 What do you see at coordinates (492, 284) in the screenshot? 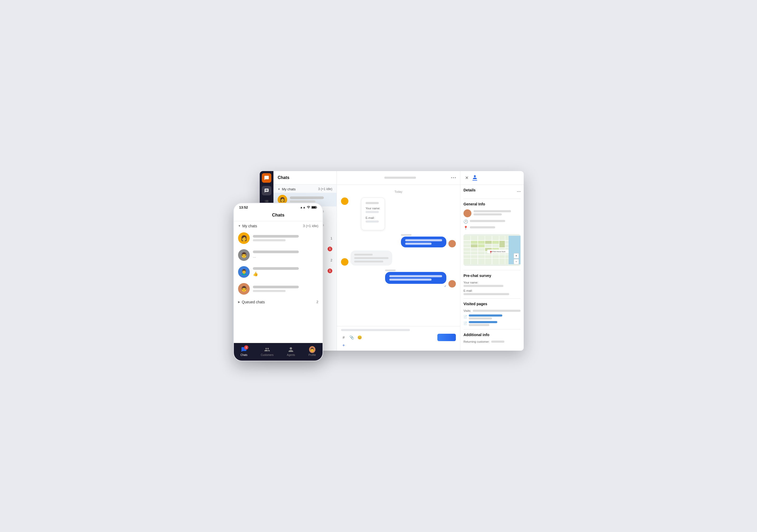
I see `survey-name-field: Your name:` at bounding box center [492, 284].